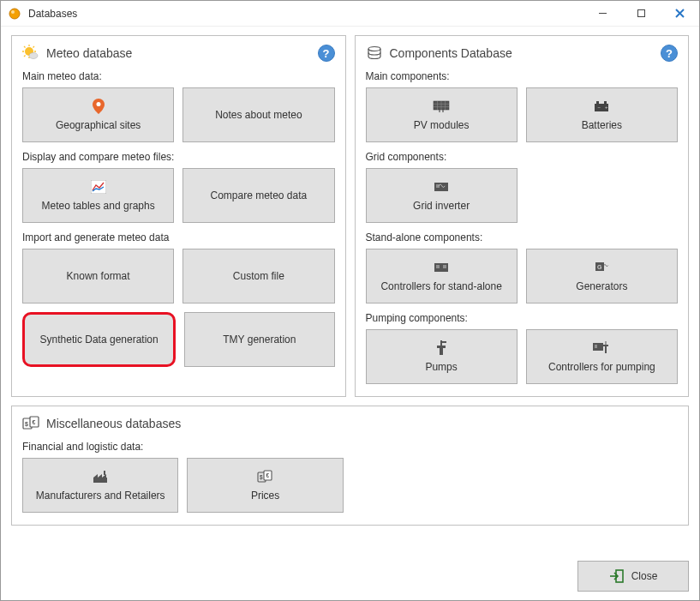 Image resolution: width=700 pixels, height=601 pixels. What do you see at coordinates (53, 14) in the screenshot?
I see `window-title: Databases` at bounding box center [53, 14].